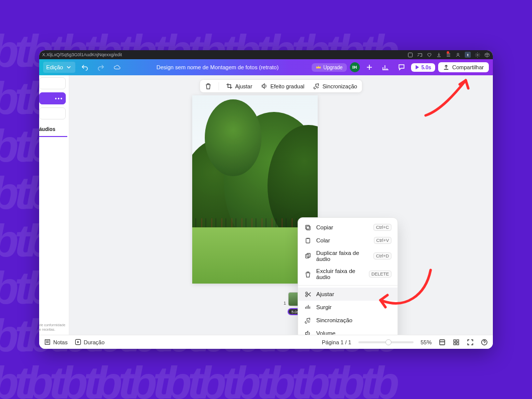  I want to click on music-note-small-icon, so click(308, 320).